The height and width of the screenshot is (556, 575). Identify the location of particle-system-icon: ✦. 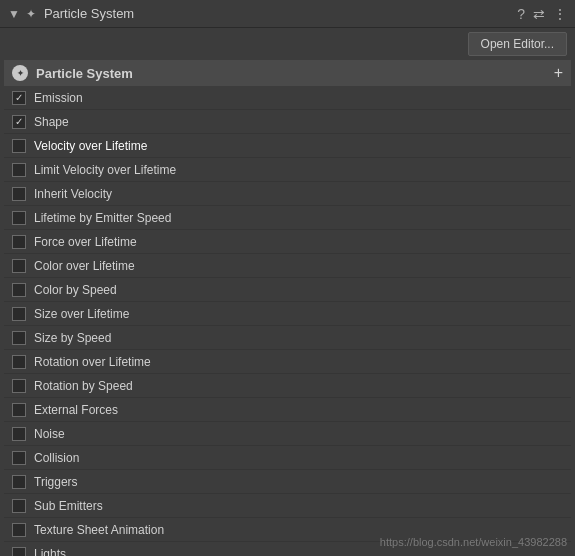
(20, 73).